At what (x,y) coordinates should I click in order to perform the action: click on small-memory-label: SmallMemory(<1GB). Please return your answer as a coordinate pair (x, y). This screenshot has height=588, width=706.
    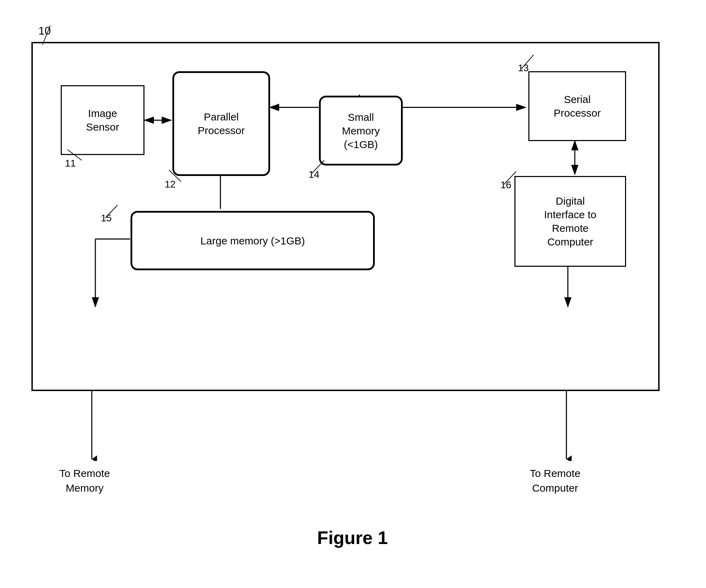
    Looking at the image, I should click on (361, 131).